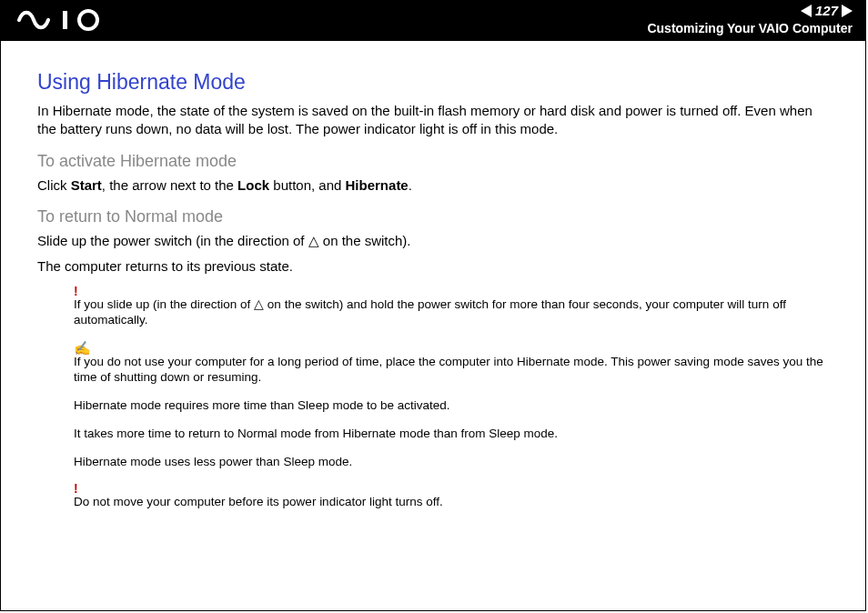 The height and width of the screenshot is (613, 868). What do you see at coordinates (451, 370) in the screenshot?
I see `tip-text-1: If you do not use your computer for a lo…` at bounding box center [451, 370].